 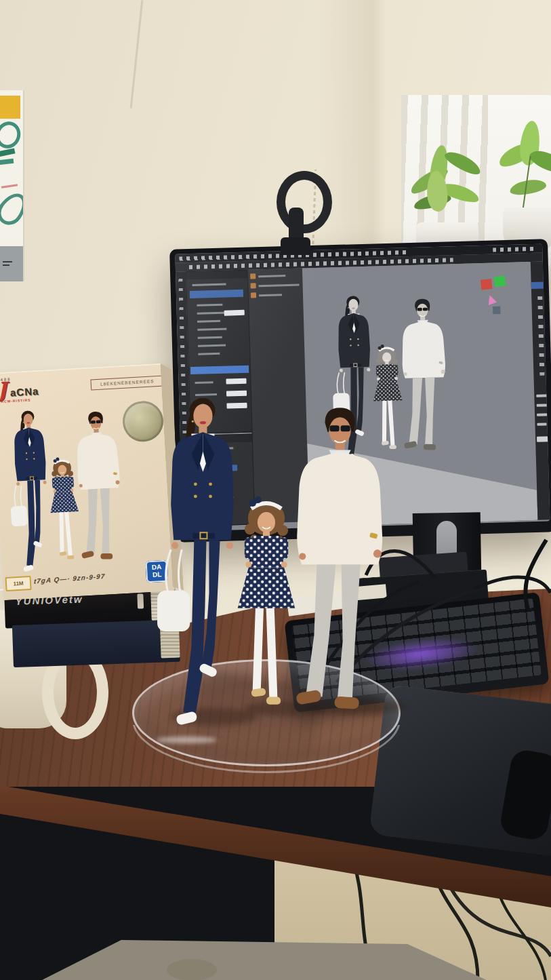 What do you see at coordinates (12, 135) in the screenshot?
I see `poster-teal-swirl` at bounding box center [12, 135].